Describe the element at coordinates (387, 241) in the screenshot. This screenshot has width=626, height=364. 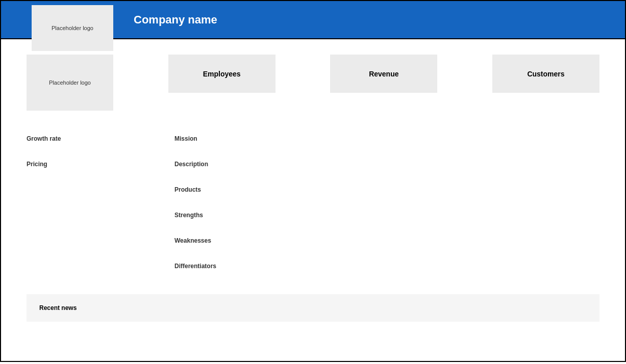
I see `right-item-weaknesses: Weaknesses` at that location.